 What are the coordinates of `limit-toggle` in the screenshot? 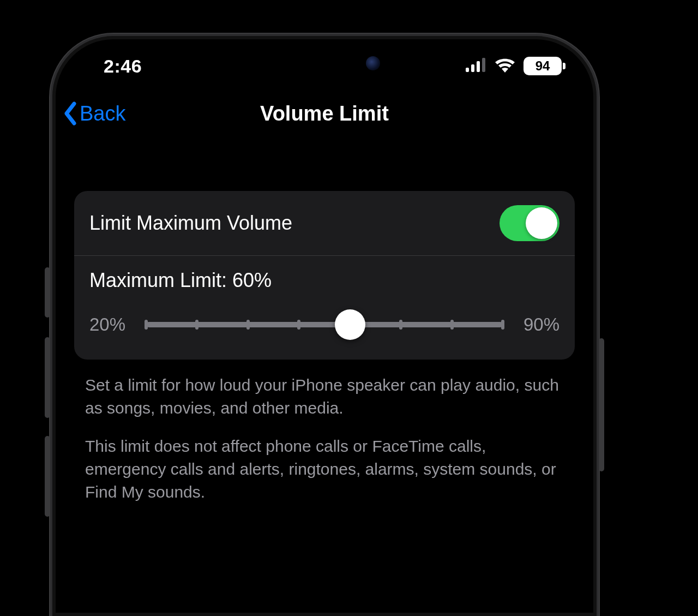 It's located at (529, 223).